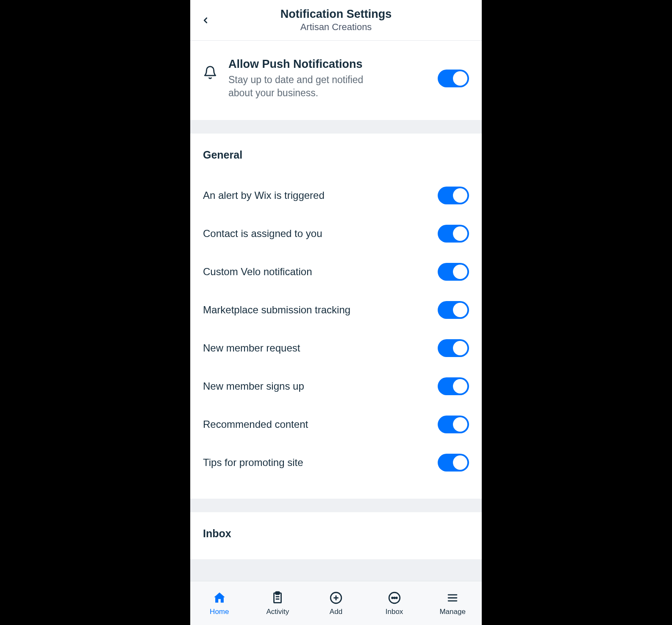 This screenshot has width=672, height=625. I want to click on push-text: Allow Push Notifications Stay up to date…, so click(328, 79).